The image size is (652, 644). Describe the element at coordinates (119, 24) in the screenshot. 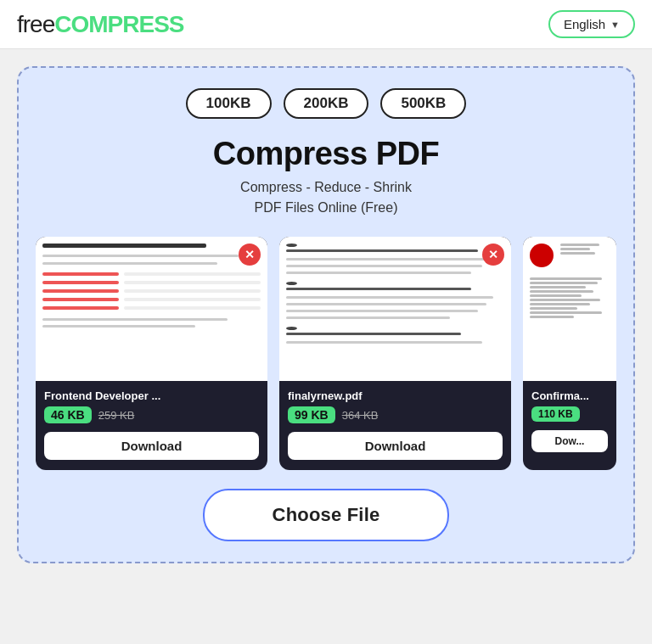

I see `logo-compress: COMPRESS` at that location.